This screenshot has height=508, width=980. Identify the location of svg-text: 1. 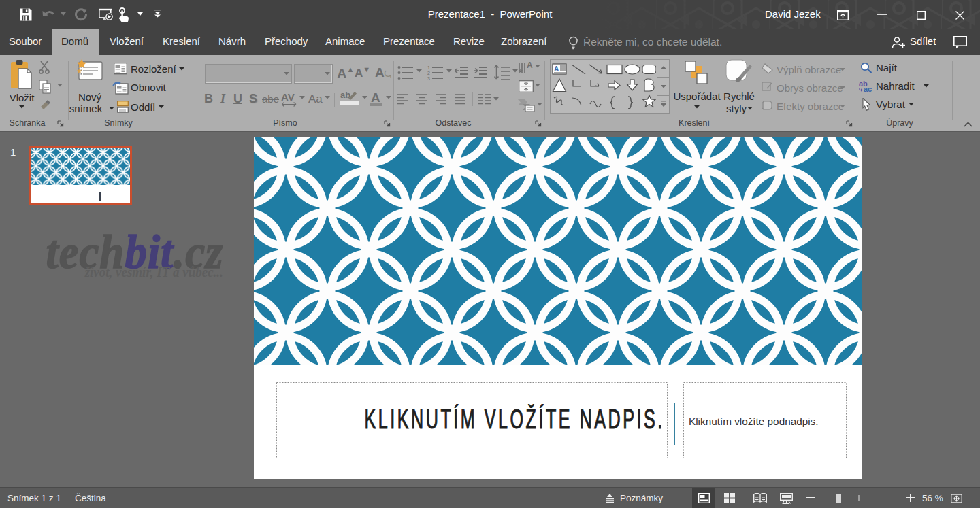
(429, 68).